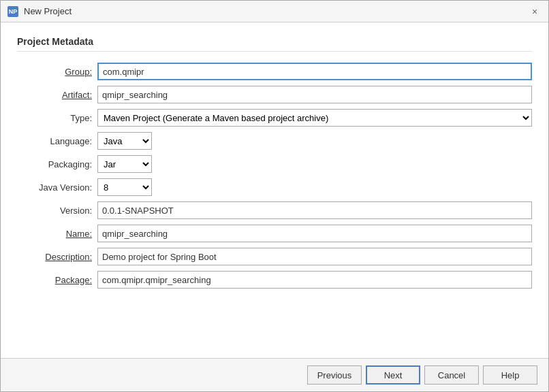 The image size is (549, 392). I want to click on description-label: Description:, so click(54, 257).